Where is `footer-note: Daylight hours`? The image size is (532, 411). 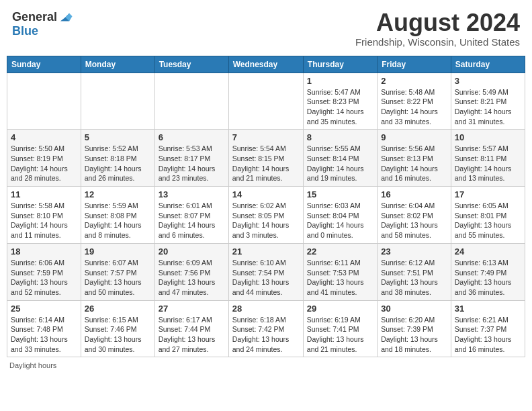
footer-note: Daylight hours is located at coordinates (266, 365).